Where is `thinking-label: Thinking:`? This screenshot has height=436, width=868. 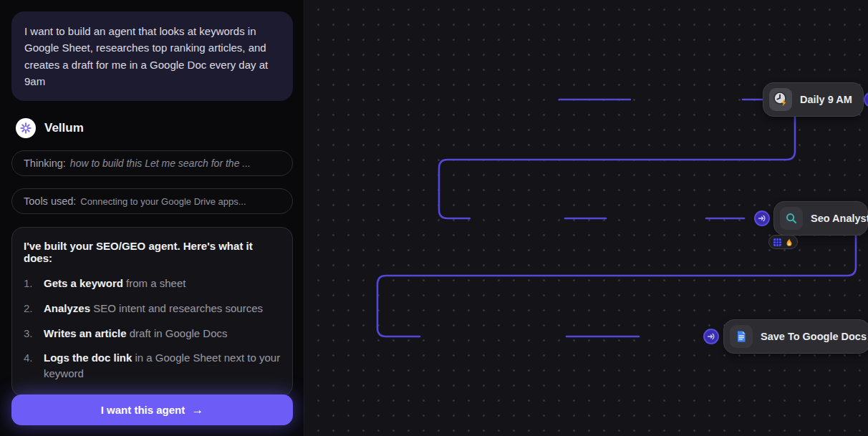
thinking-label: Thinking: is located at coordinates (44, 163).